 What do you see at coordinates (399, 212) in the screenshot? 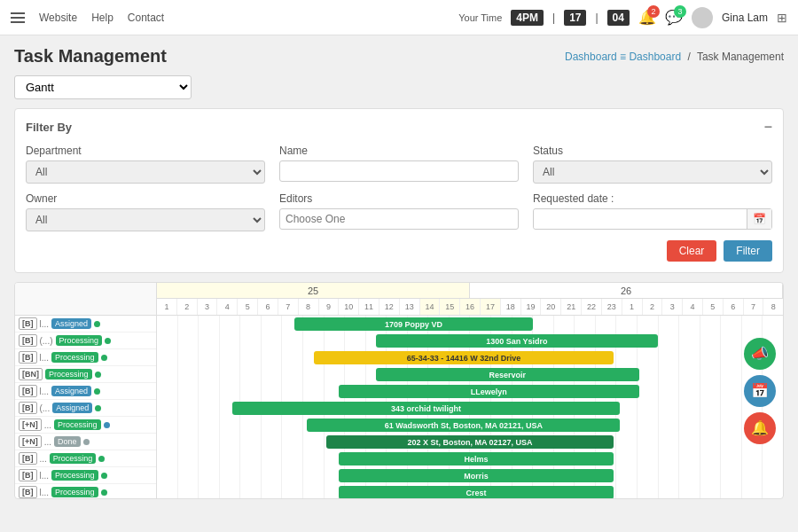
I see `filter-editors: Editors` at bounding box center [399, 212].